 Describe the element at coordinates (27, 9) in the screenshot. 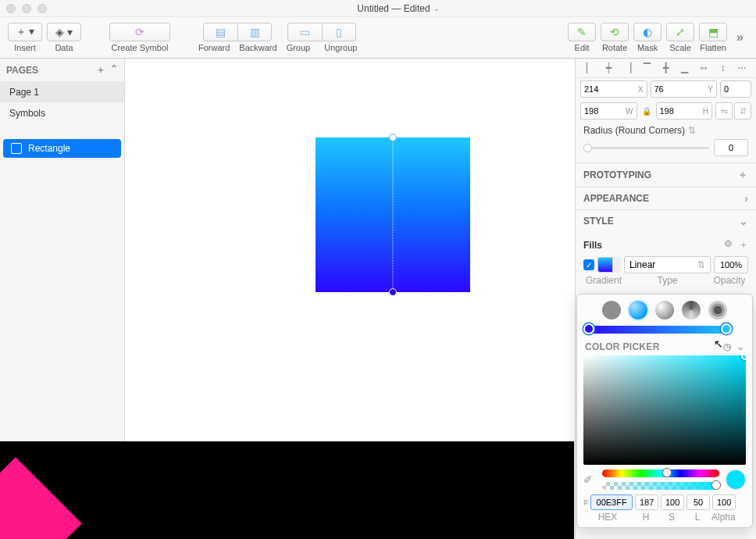

I see `minimize-window-icon` at that location.